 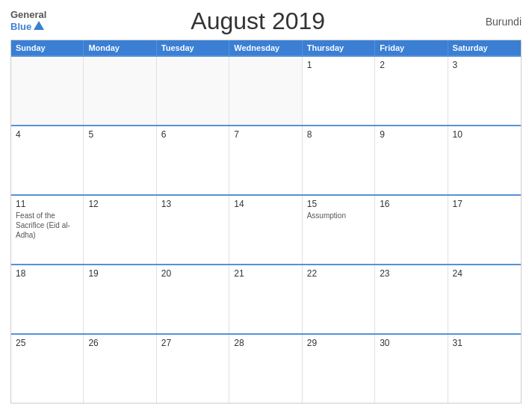 What do you see at coordinates (484, 204) in the screenshot?
I see `day-number: 17` at bounding box center [484, 204].